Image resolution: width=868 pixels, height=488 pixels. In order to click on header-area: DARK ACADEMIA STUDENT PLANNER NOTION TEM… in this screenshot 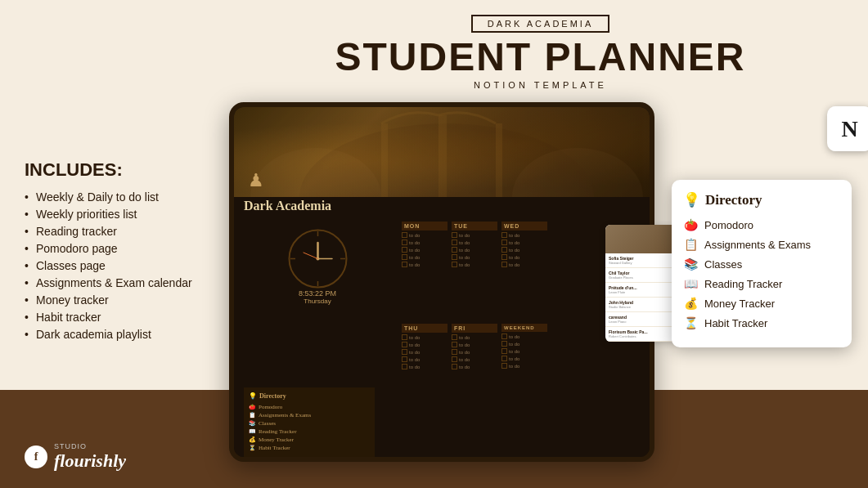, I will do `click(540, 52)`.